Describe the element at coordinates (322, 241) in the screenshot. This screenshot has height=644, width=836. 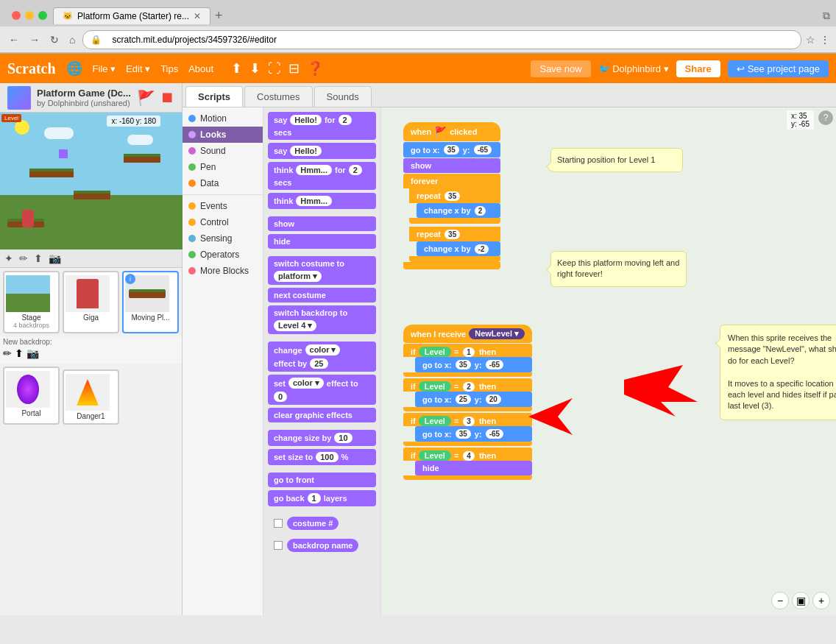
I see `block-hide: hide` at that location.